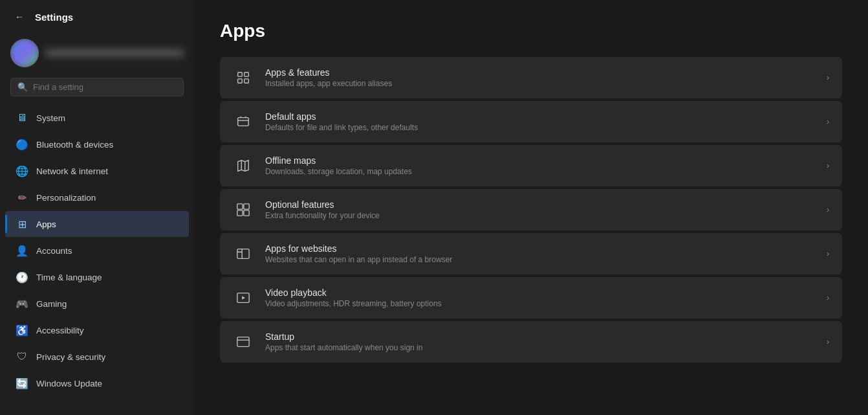 The height and width of the screenshot is (415, 868). I want to click on sidebar-item-system: 🖥 System, so click(97, 118).